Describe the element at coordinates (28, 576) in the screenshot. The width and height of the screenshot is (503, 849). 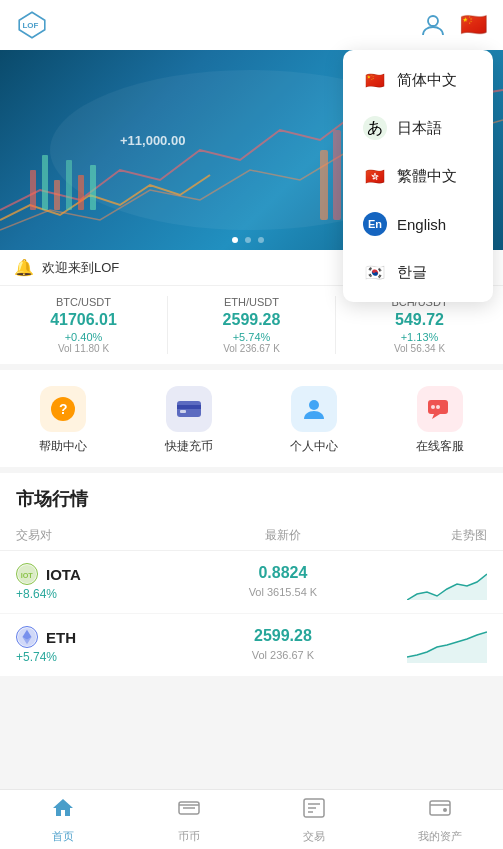
I see `svg-text: IOT` at that location.